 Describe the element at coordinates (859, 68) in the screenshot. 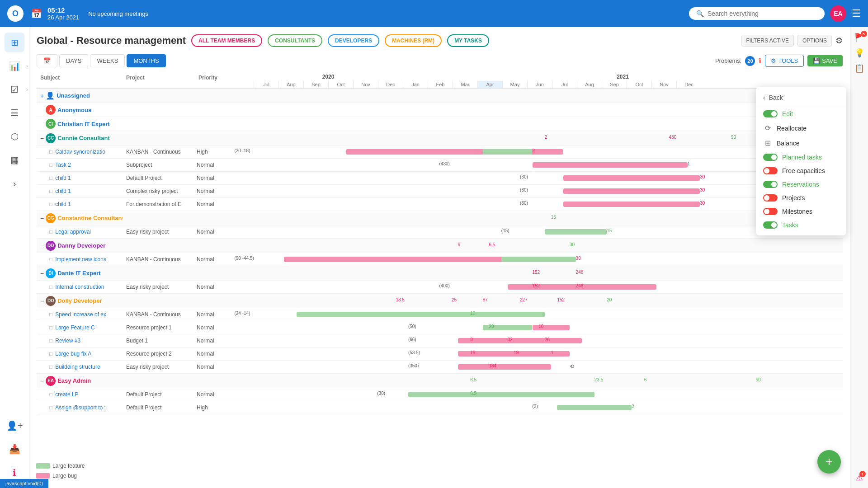

I see `sidebar-item-list-check: 📋` at that location.